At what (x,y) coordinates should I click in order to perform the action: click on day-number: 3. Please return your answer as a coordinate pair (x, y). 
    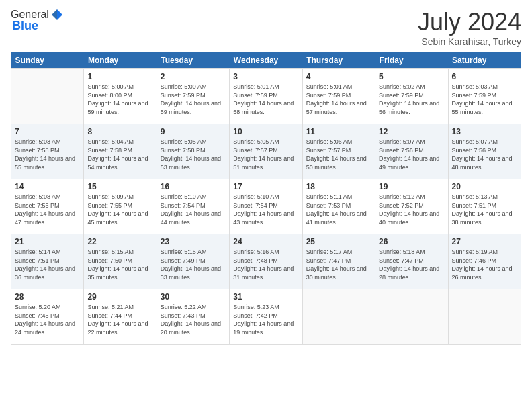
    Looking at the image, I should click on (266, 77).